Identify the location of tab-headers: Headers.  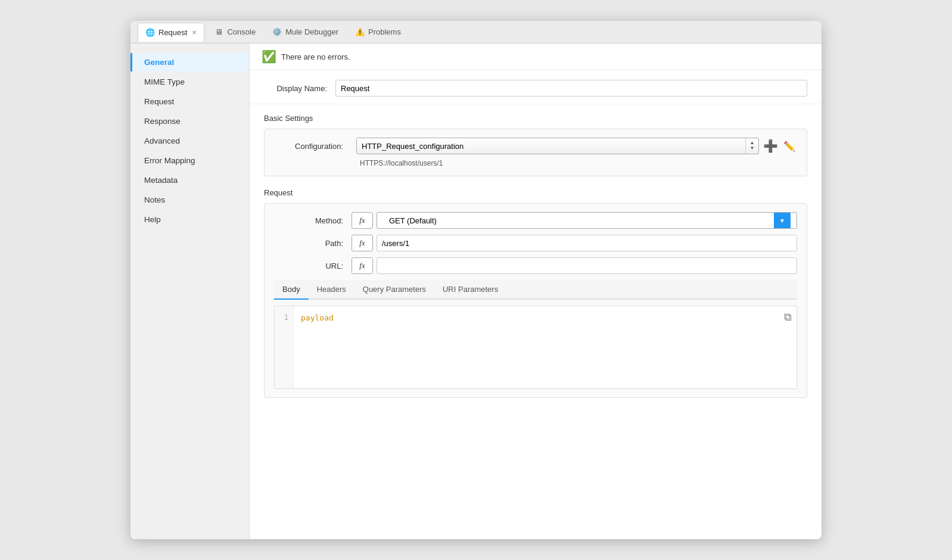
(331, 290).